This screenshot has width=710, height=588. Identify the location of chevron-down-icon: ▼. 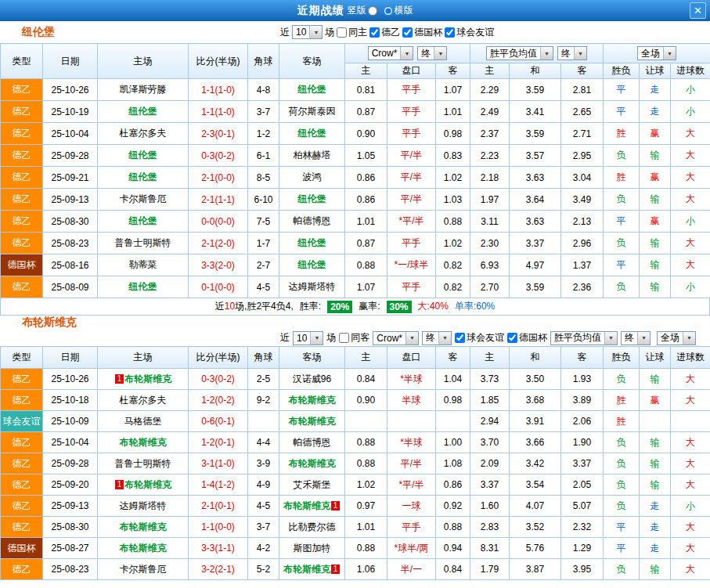
(406, 53).